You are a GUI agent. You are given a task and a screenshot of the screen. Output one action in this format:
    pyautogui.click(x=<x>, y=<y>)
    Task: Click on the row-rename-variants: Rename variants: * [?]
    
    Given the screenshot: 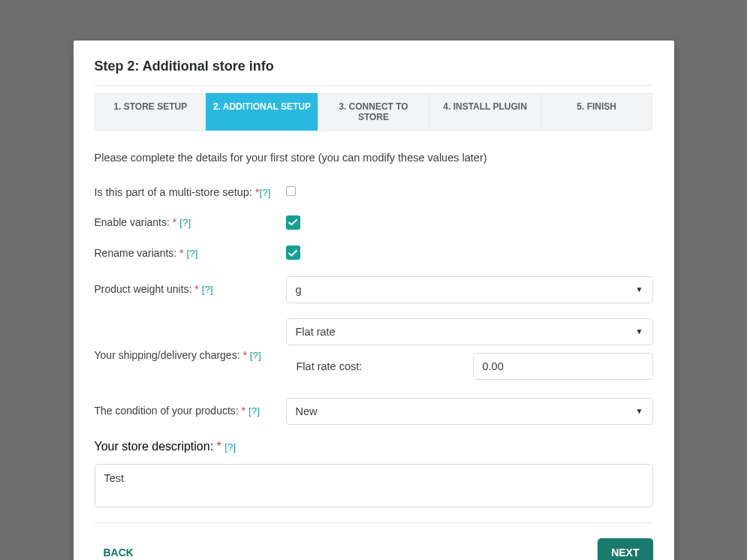 What is the action you would take?
    pyautogui.click(x=374, y=254)
    